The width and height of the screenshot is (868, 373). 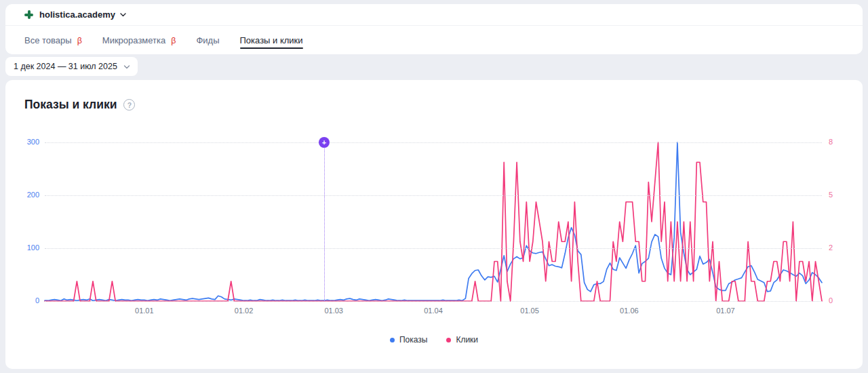 What do you see at coordinates (434, 29) in the screenshot?
I see `top-panel: holistica.academy Все товары β Микроразм…` at bounding box center [434, 29].